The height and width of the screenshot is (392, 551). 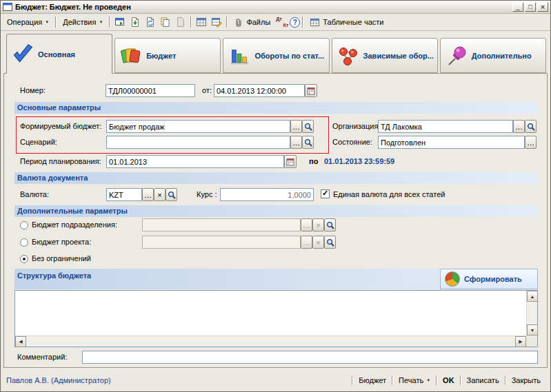 What do you see at coordinates (448, 380) in the screenshot?
I see `ok-button: OK` at bounding box center [448, 380].